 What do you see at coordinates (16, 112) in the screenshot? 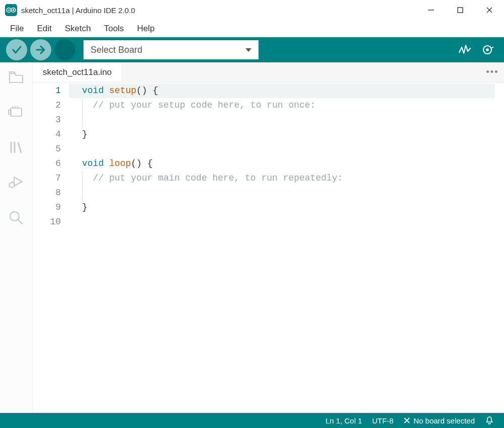
I see `sidebar-item-board-manager` at bounding box center [16, 112].